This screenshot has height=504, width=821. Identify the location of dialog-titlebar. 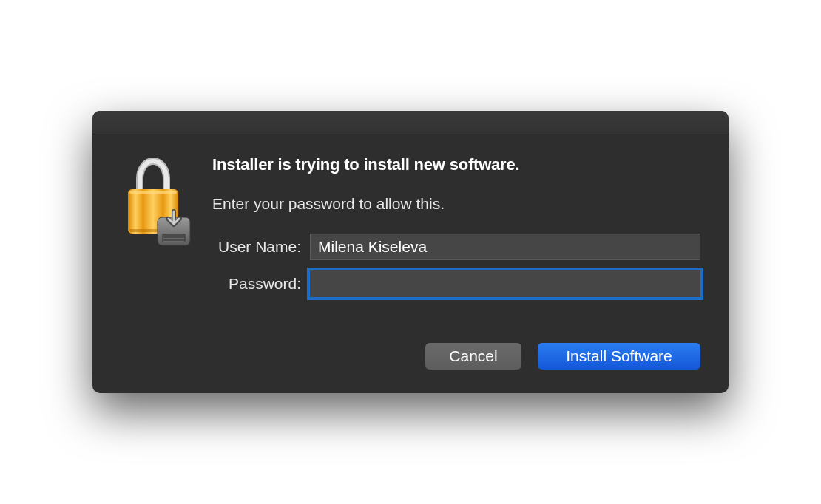
(410, 123).